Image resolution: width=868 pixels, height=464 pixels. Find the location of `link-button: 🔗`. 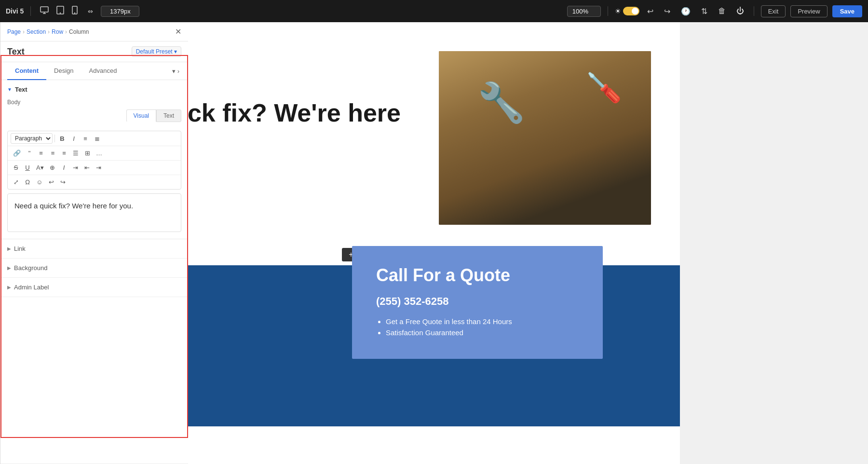

link-button: 🔗 is located at coordinates (17, 153).